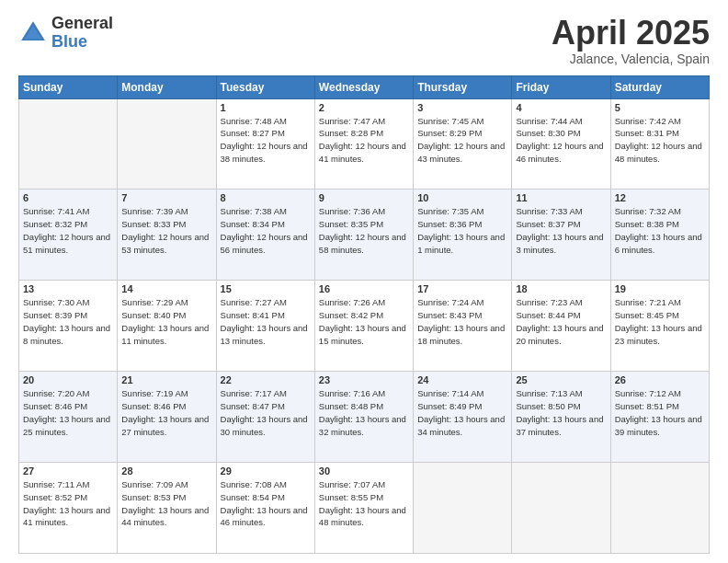 The height and width of the screenshot is (563, 728). What do you see at coordinates (364, 412) in the screenshot?
I see `day-info: Sunrise: 7:16 AM Sunset: 8:48 PM Dayligh…` at bounding box center [364, 412].